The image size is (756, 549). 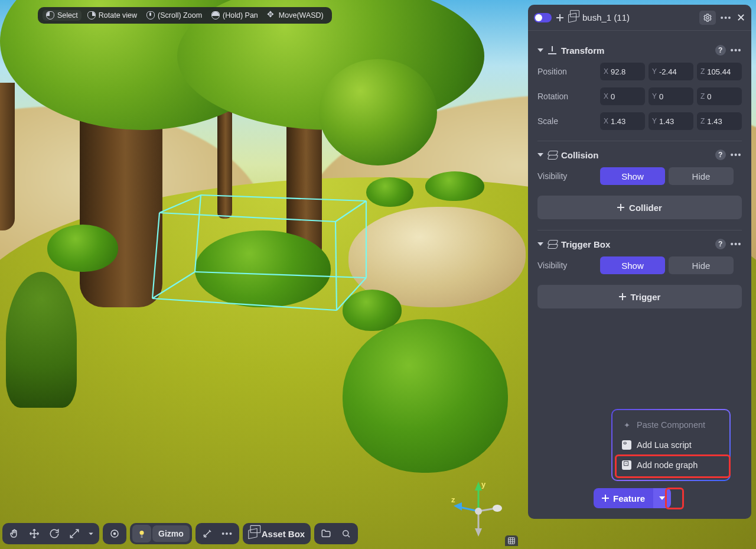 I want to click on label: Rotate view, so click(x=118, y=15).